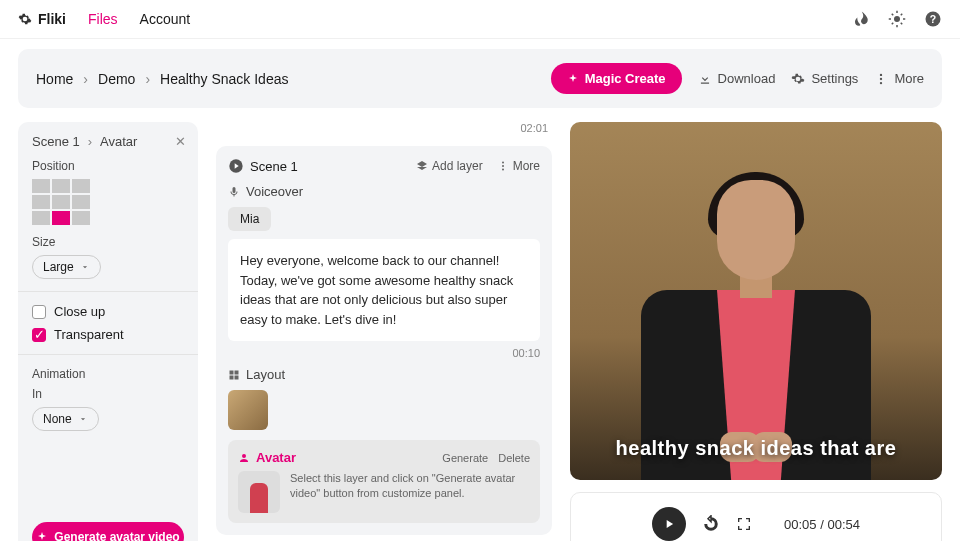 This screenshot has width=960, height=541. What do you see at coordinates (118, 142) in the screenshot?
I see `panel-crumb-avatar: Avatar` at bounding box center [118, 142].